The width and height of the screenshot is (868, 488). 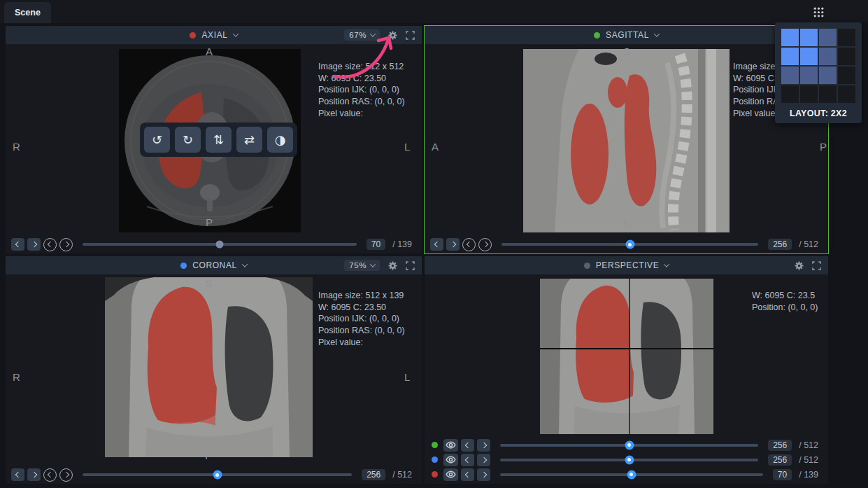 What do you see at coordinates (435, 445) in the screenshot?
I see `layer-color-dot` at bounding box center [435, 445].